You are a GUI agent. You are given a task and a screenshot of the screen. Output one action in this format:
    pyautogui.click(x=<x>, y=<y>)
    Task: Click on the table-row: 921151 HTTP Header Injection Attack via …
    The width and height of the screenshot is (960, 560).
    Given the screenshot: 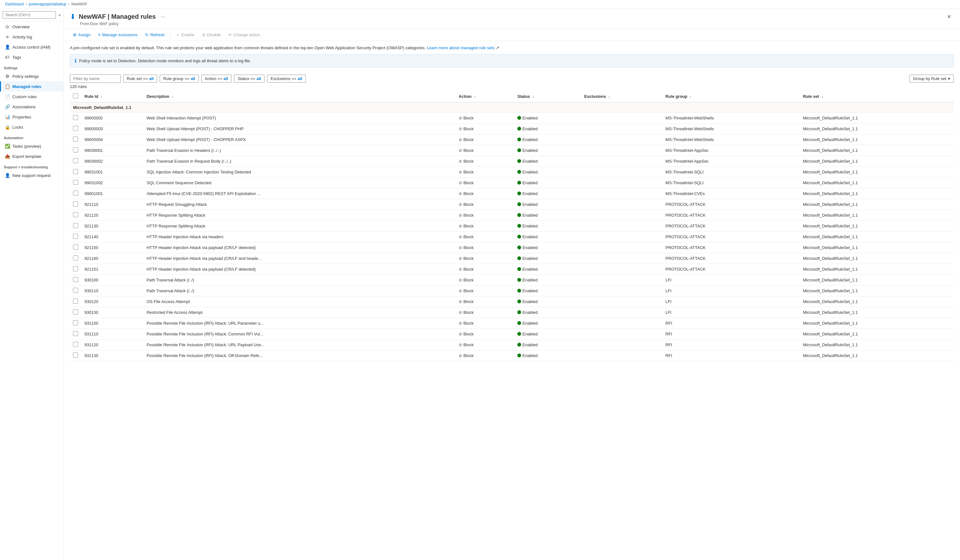 What is the action you would take?
    pyautogui.click(x=512, y=269)
    